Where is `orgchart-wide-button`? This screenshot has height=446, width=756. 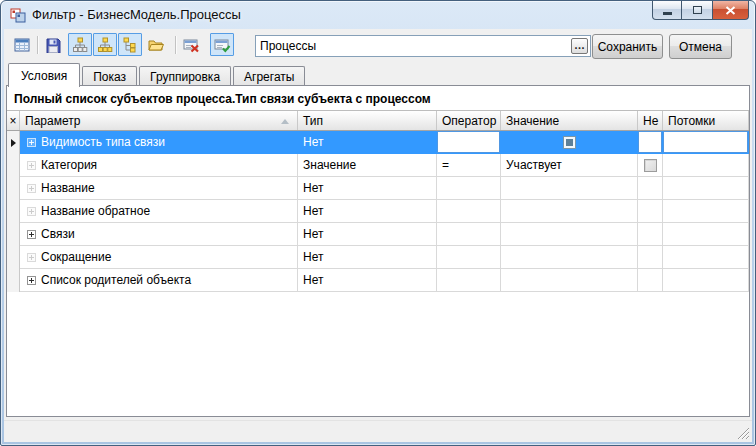 orgchart-wide-button is located at coordinates (80, 44).